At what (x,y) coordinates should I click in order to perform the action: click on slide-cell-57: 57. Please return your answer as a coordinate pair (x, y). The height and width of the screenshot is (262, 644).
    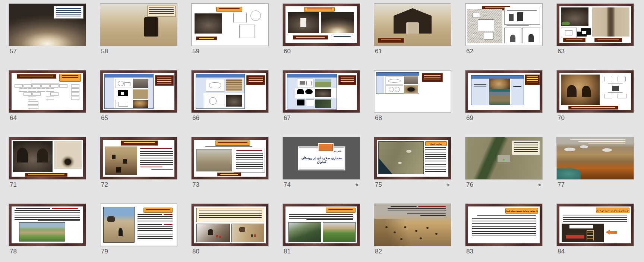
    Looking at the image, I should click on (47, 29).